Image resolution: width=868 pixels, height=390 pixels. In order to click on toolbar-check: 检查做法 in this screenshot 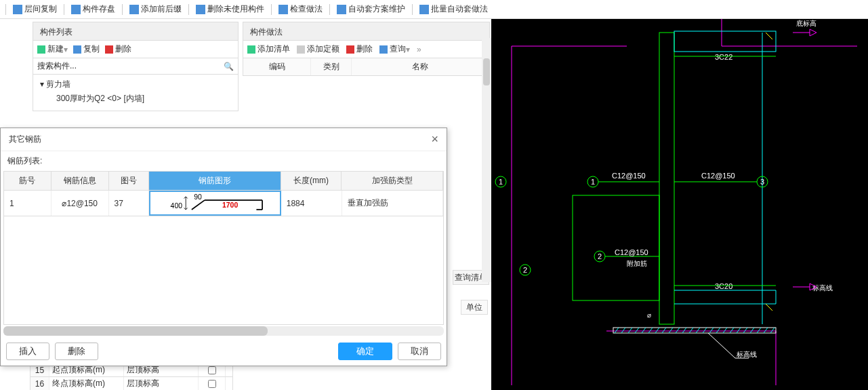, I will do `click(301, 9)`.